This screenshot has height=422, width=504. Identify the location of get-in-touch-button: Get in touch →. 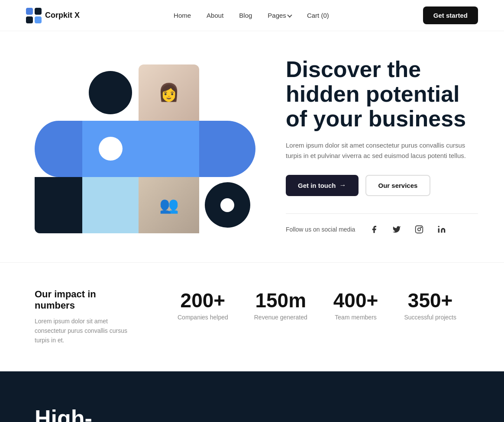
(322, 185).